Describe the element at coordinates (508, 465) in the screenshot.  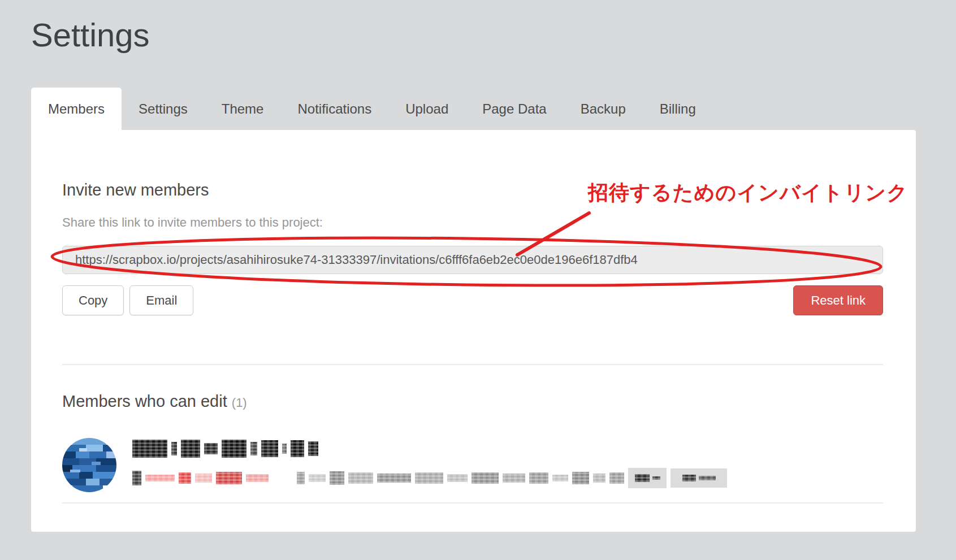
I see `member-info` at that location.